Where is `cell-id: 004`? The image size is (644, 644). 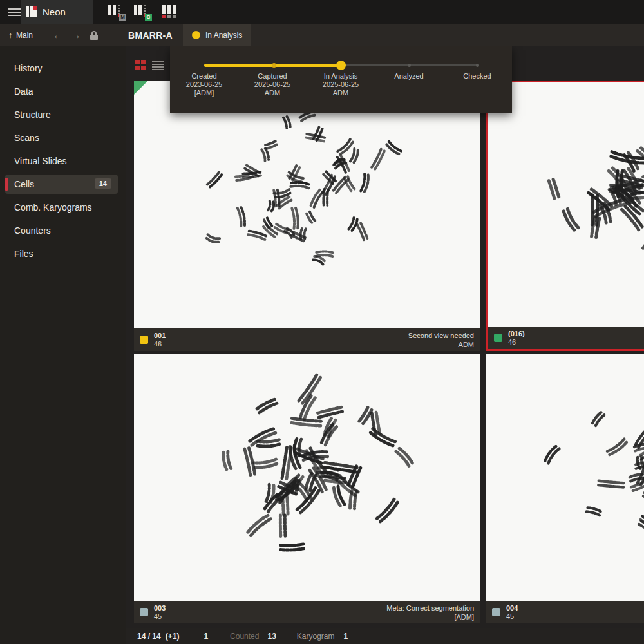 cell-id: 004 is located at coordinates (512, 608).